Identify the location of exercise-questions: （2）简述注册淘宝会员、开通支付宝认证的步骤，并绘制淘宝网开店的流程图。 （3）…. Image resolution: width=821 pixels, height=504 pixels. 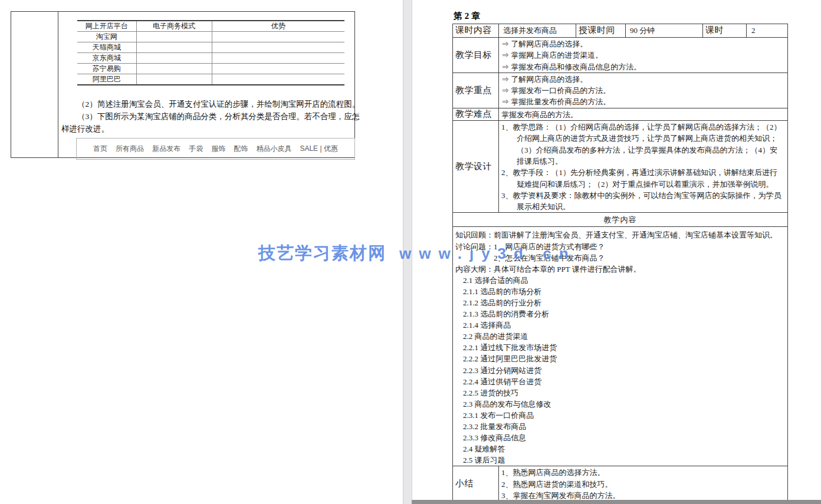
(211, 117).